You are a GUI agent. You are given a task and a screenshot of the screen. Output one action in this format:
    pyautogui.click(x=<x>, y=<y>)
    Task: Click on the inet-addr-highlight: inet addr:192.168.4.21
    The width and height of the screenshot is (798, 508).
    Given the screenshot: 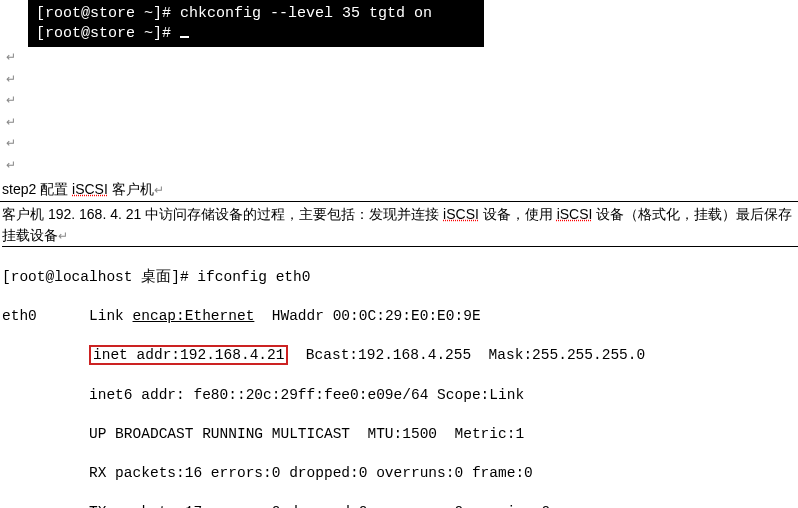 What is the action you would take?
    pyautogui.click(x=188, y=355)
    